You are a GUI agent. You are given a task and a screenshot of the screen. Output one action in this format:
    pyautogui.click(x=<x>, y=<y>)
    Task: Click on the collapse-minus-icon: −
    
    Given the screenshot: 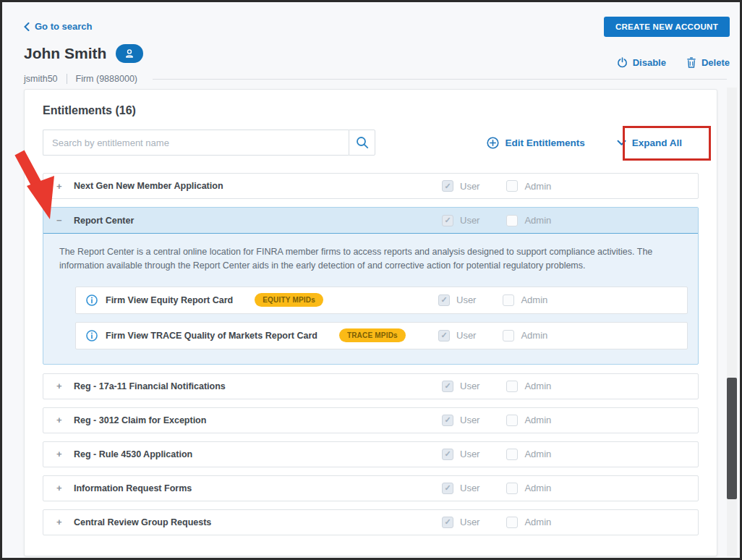 What is the action you would take?
    pyautogui.click(x=65, y=220)
    